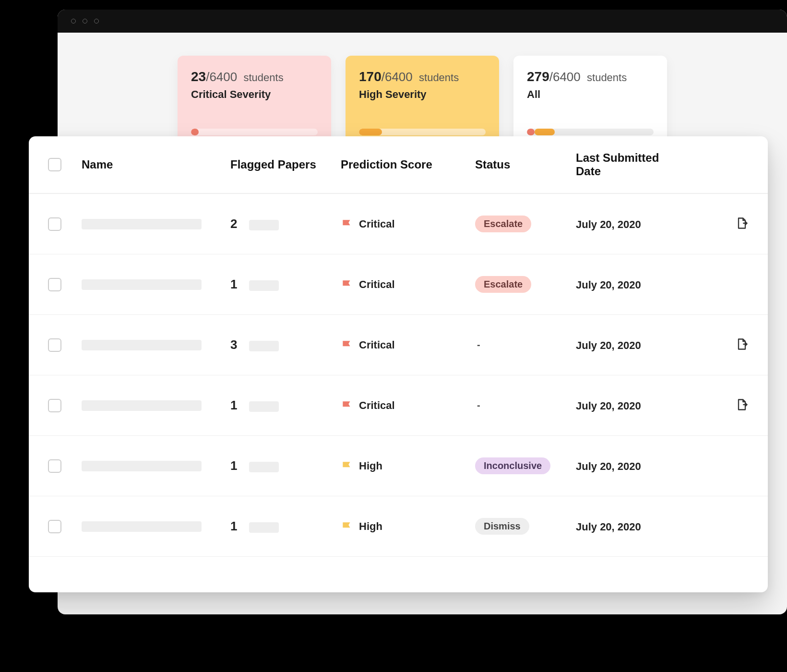  What do you see at coordinates (55, 165) in the screenshot?
I see `select-all-checkbox` at bounding box center [55, 165].